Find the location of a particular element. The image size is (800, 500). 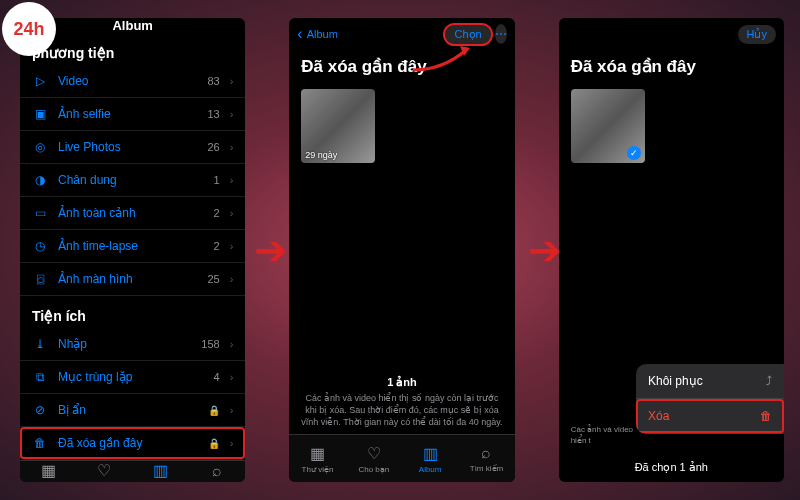

tab-label: Album is located at coordinates (430, 470).